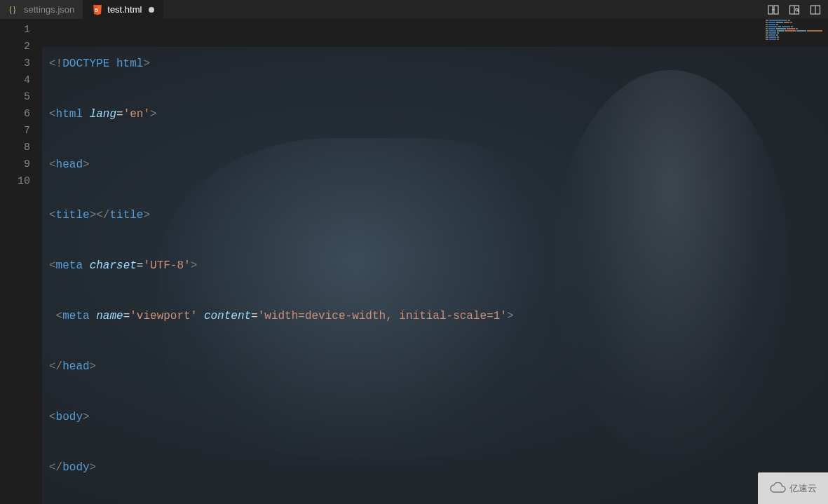 This screenshot has width=828, height=504. Describe the element at coordinates (97, 10) in the screenshot. I see `html-icon: 5` at that location.